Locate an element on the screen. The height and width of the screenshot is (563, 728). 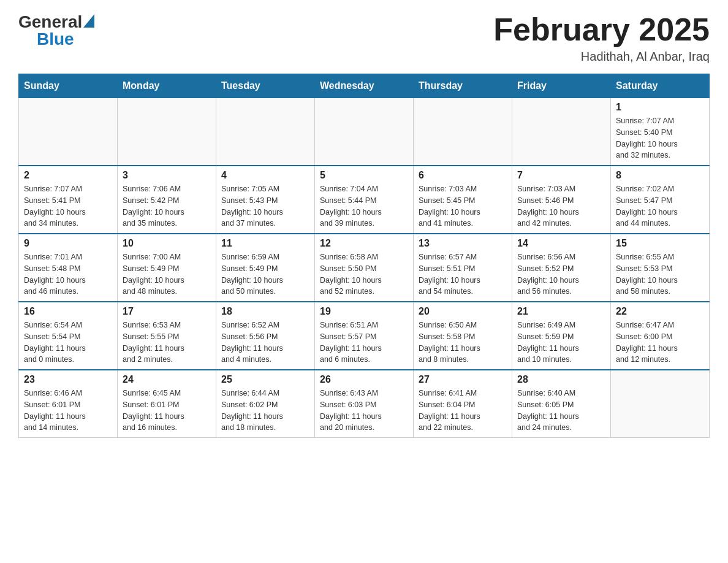
calendar-cell: 3Sunrise: 7:06 AM Sunset: 5:42 PM Daylig… is located at coordinates (167, 200).